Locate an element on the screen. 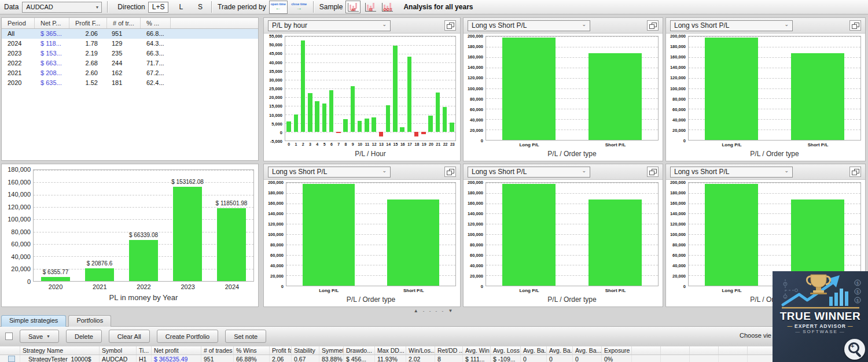 This screenshot has width=868, height=362. pager-down-icon: ▼ is located at coordinates (451, 311).